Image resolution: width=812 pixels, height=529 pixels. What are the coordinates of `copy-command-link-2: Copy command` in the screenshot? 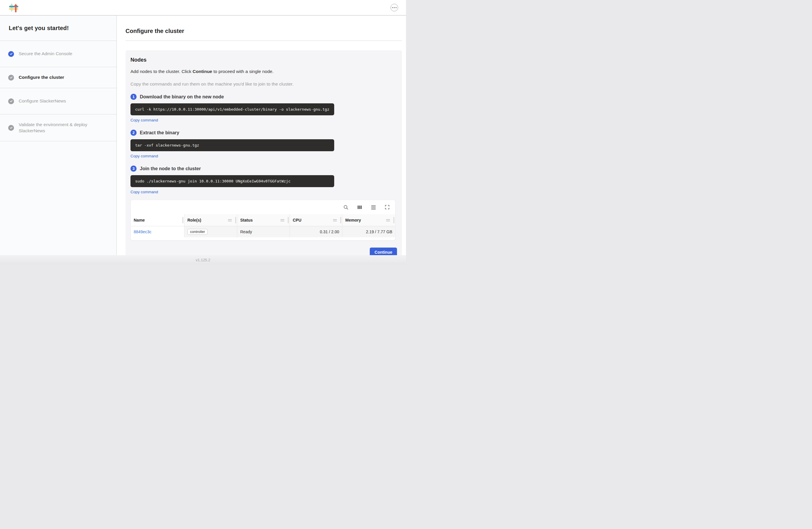 It's located at (144, 156).